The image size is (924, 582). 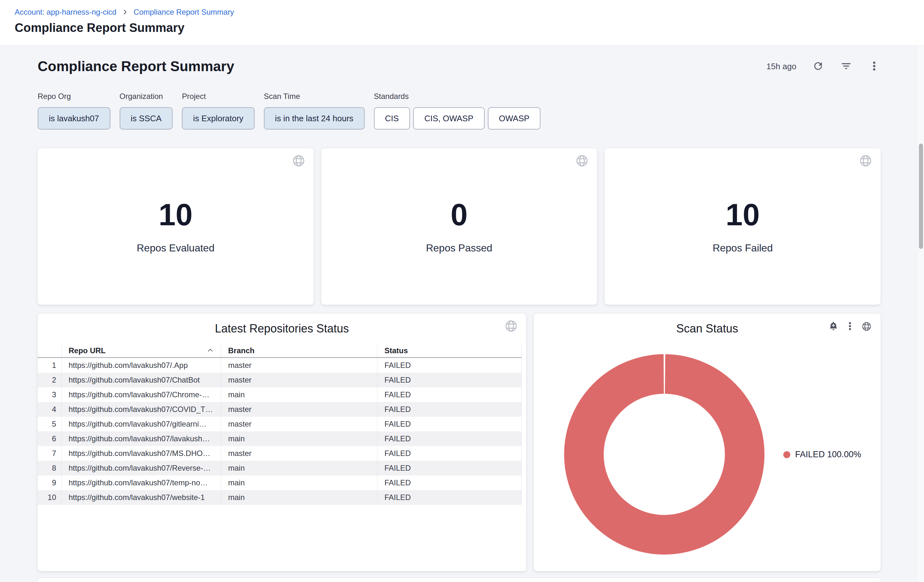 I want to click on breadcrumb-current-link: Compliance Report Summary, so click(x=184, y=12).